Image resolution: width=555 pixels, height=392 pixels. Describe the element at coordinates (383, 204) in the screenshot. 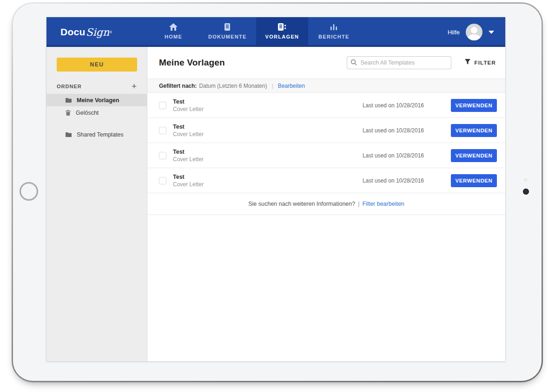

I see `edit-filter-link: Filter bearbeiten` at that location.